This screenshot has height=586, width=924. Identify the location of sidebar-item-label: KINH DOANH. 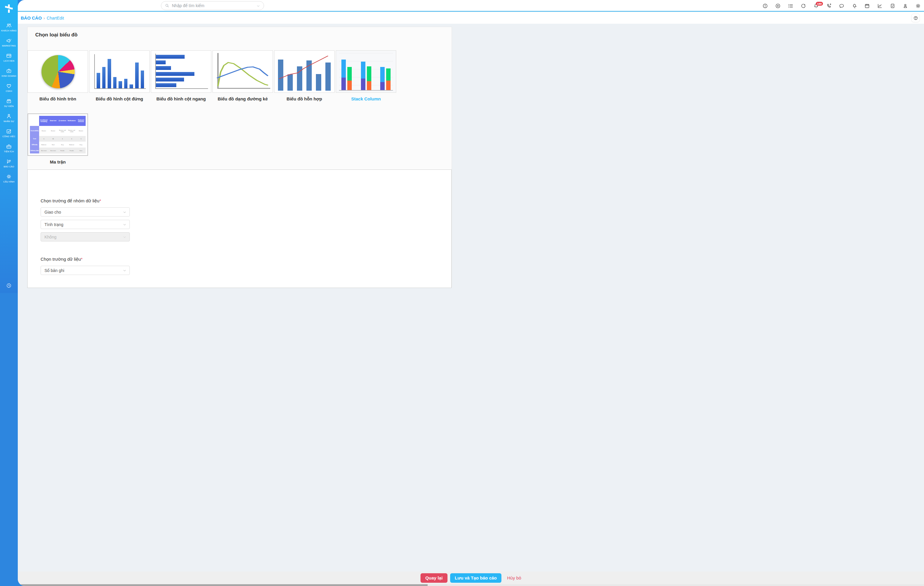
(9, 76).